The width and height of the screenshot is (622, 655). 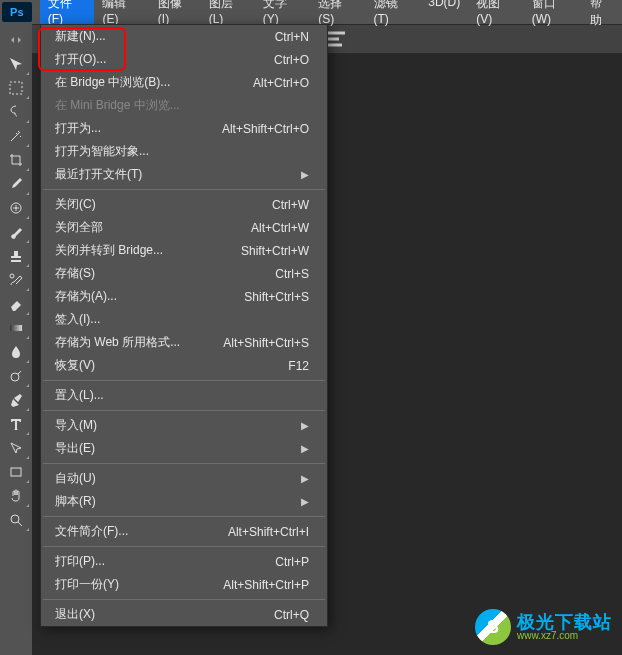 I want to click on menu-item-shortcut: Ctrl+O, so click(x=292, y=60).